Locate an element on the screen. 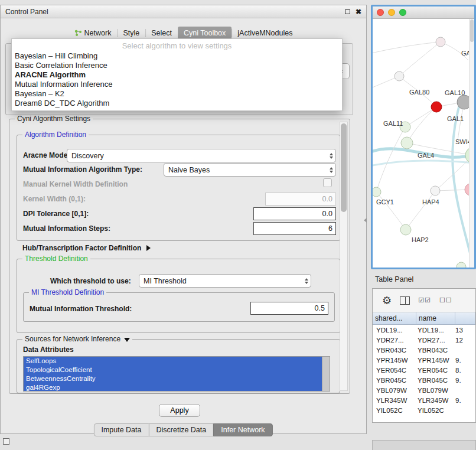 The height and width of the screenshot is (450, 476). table-cell: YBL079W is located at coordinates (395, 390).